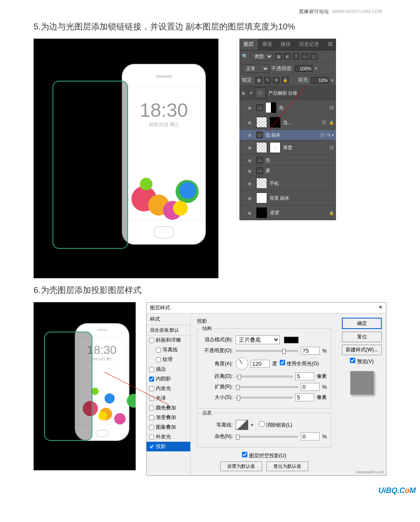 This screenshot has width=420, height=522. Describe the element at coordinates (305, 56) in the screenshot. I see `filter-shape-icon: ▭` at that location.